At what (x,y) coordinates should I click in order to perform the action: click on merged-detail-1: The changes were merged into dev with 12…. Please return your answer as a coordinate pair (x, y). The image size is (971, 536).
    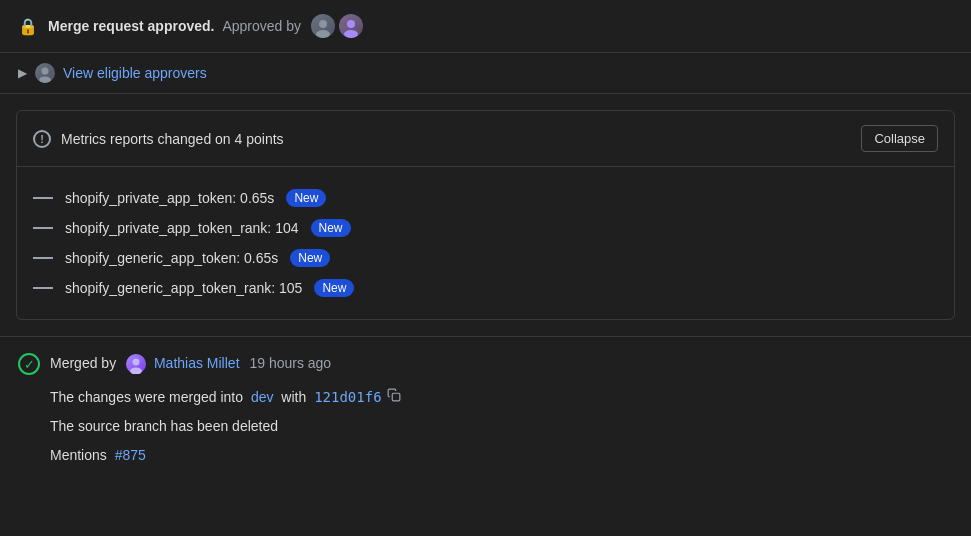
    Looking at the image, I should click on (502, 398).